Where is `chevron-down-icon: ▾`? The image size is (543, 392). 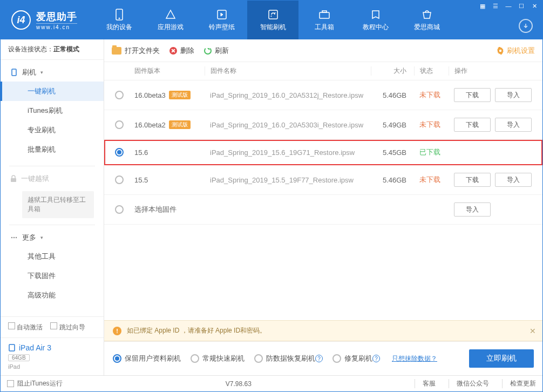 chevron-down-icon: ▾ is located at coordinates (42, 72).